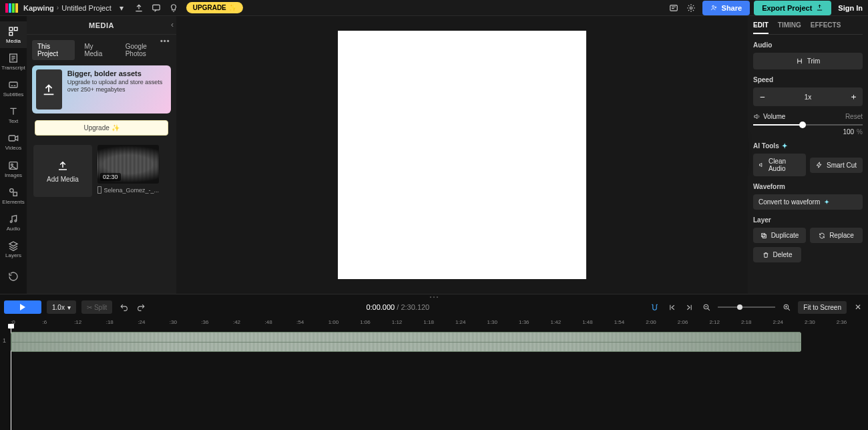  I want to click on snap-icon, so click(654, 307).